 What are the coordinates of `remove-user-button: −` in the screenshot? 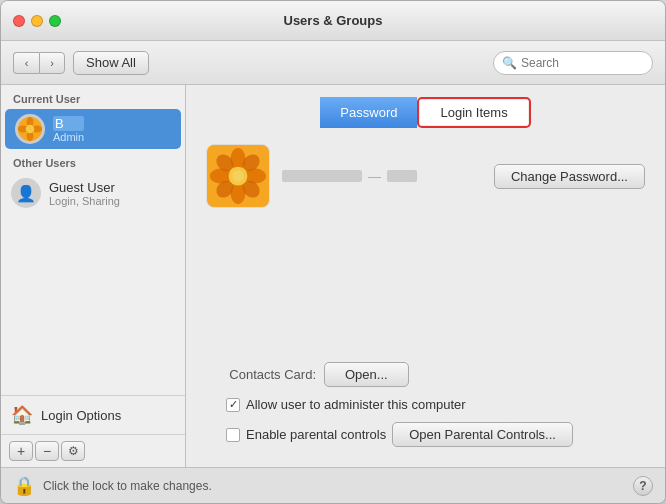 It's located at (47, 451).